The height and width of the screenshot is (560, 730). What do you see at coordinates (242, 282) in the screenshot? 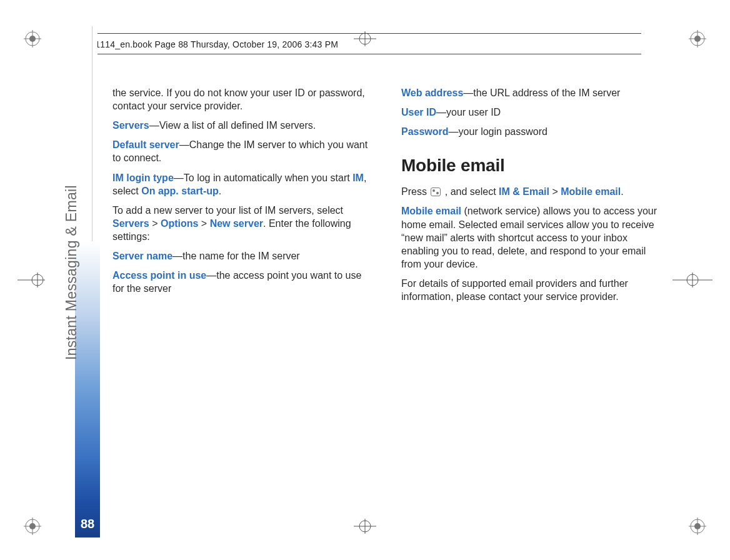
I see `paragraph: Access point in use—the access point you…` at bounding box center [242, 282].